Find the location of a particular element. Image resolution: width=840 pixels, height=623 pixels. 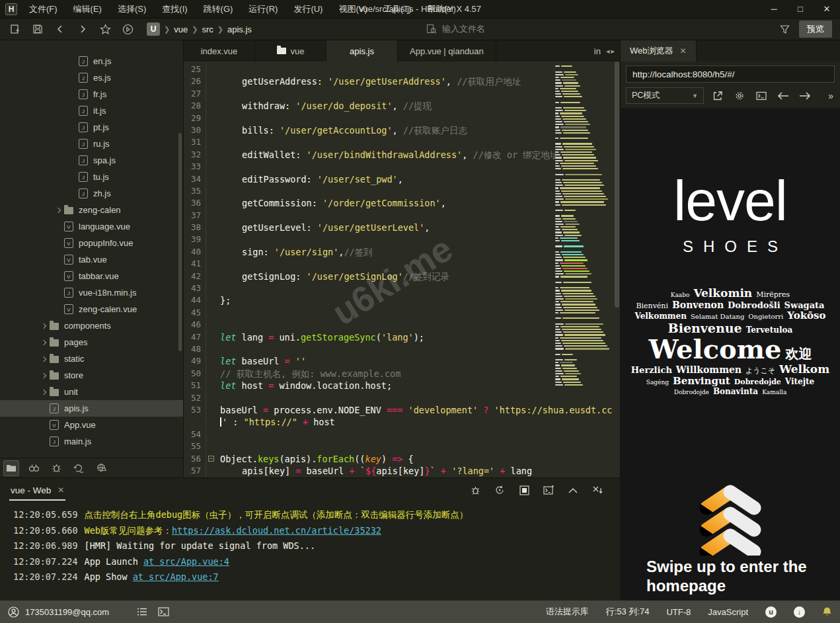

line-number: 40 is located at coordinates (195, 252).